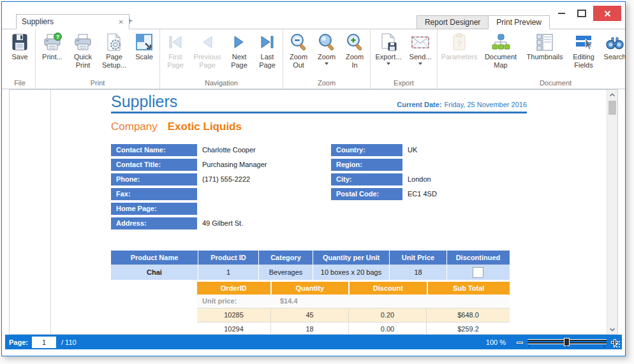 The height and width of the screenshot is (364, 634). Describe the element at coordinates (327, 47) in the screenshot. I see `zoom-button: Zoom` at that location.